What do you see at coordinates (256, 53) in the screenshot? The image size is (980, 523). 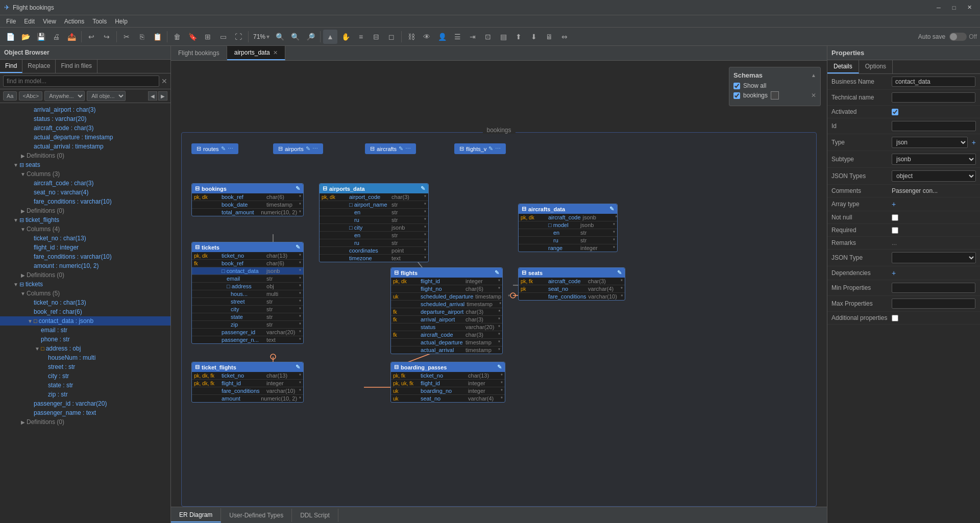 I see `tab-airports-data: airports_data ✕` at bounding box center [256, 53].